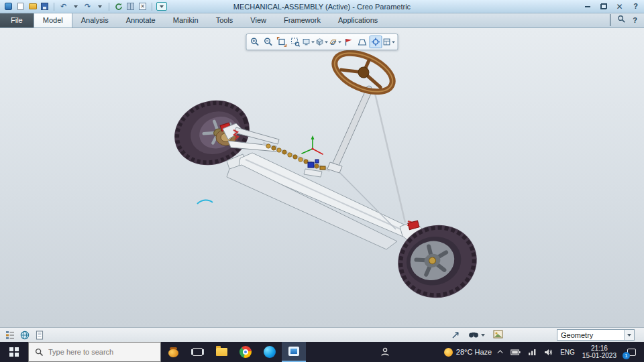  Describe the element at coordinates (501, 352) in the screenshot. I see `hidden-icons-chevron` at that location.